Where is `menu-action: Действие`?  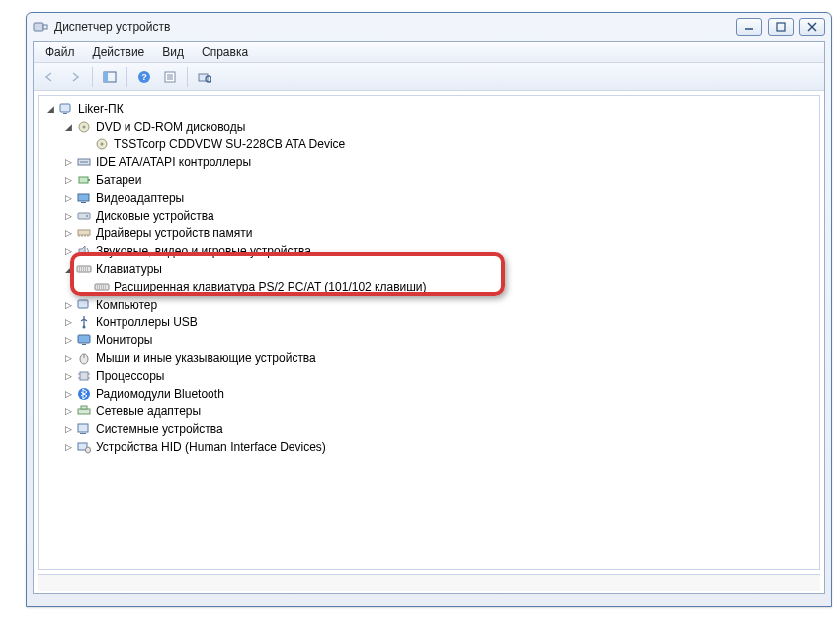 menu-action: Действие is located at coordinates (119, 52).